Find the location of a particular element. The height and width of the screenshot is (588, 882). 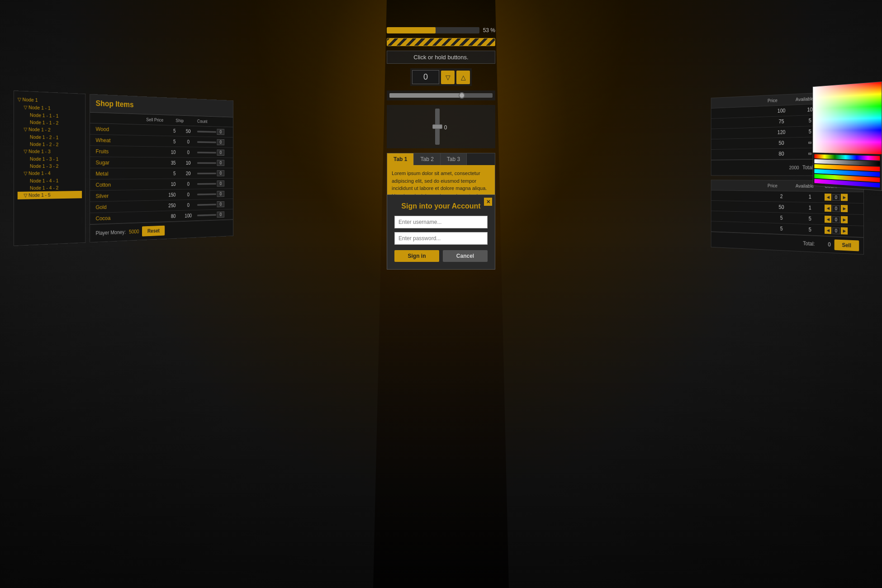

tree-node-1-5: ▽ Node 1 - 5 is located at coordinates (50, 195).